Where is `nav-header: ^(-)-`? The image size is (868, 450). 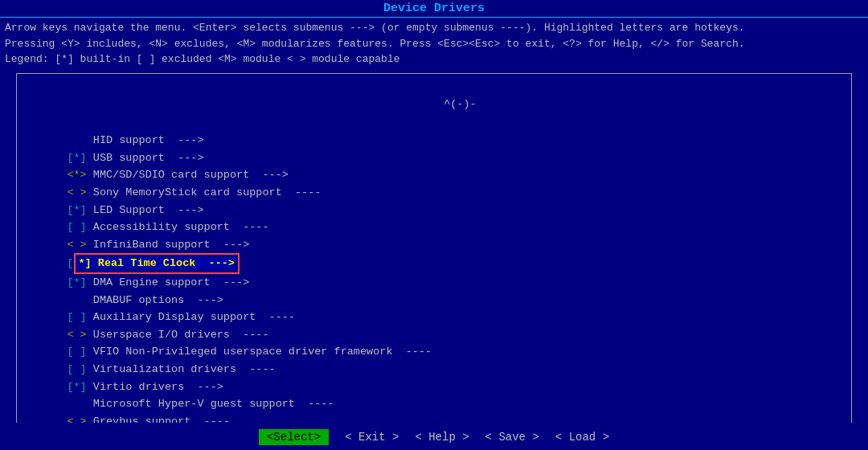 nav-header: ^(-)- is located at coordinates (434, 104).